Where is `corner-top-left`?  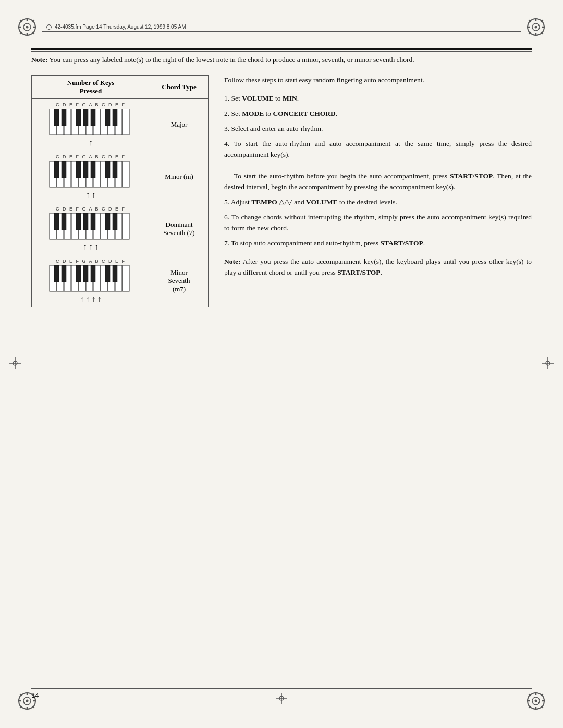 corner-top-left is located at coordinates (27, 27).